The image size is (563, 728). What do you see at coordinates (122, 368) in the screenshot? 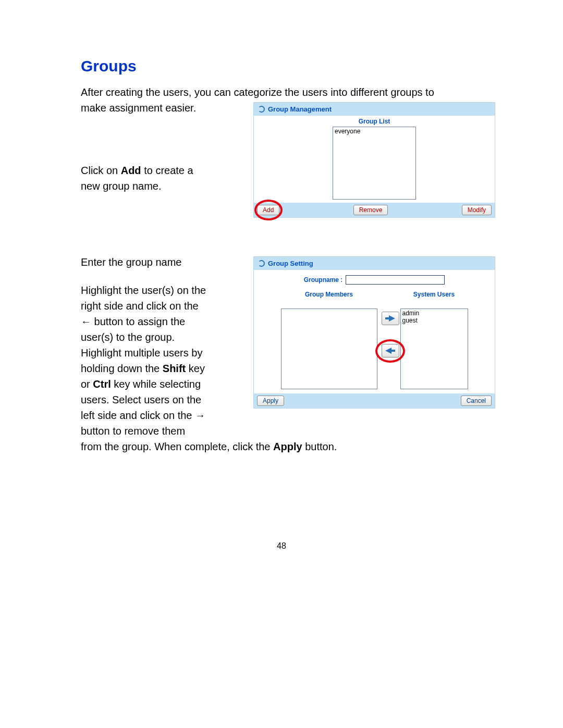
I see `text-fragment: holding down the` at bounding box center [122, 368].